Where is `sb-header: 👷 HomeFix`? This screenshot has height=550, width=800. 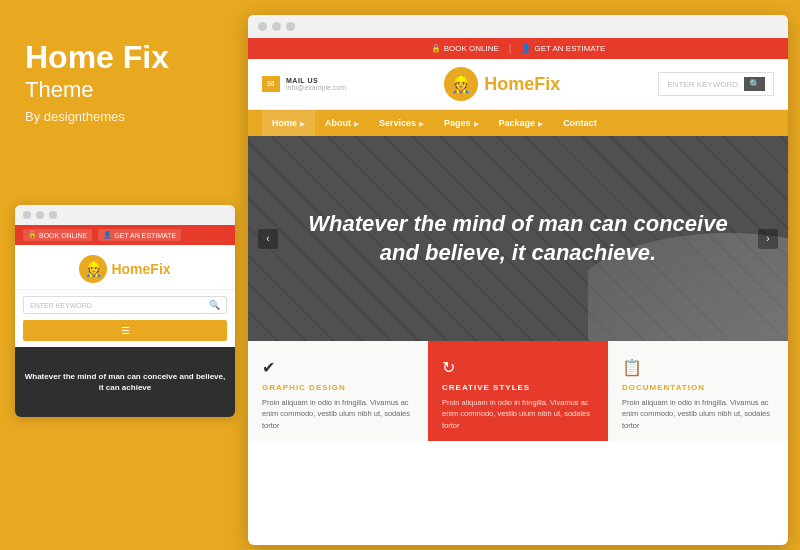 sb-header: 👷 HomeFix is located at coordinates (125, 268).